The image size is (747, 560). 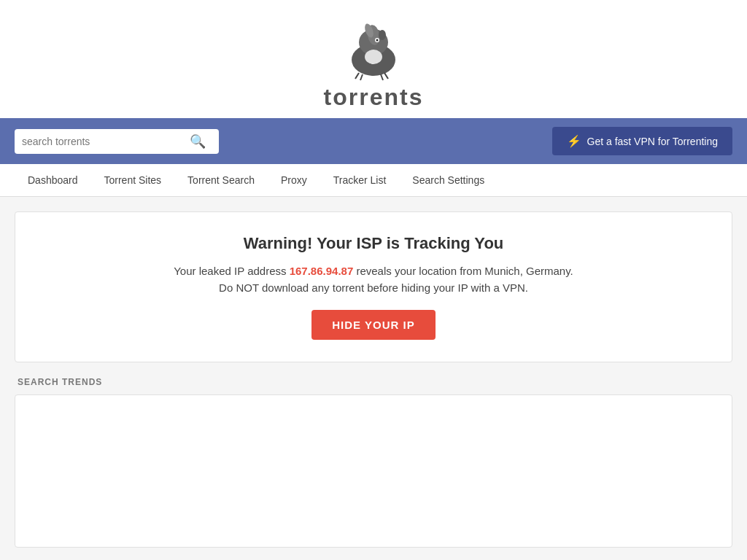 What do you see at coordinates (374, 382) in the screenshot?
I see `search-trends-label: SEARCH TRENDS` at bounding box center [374, 382].